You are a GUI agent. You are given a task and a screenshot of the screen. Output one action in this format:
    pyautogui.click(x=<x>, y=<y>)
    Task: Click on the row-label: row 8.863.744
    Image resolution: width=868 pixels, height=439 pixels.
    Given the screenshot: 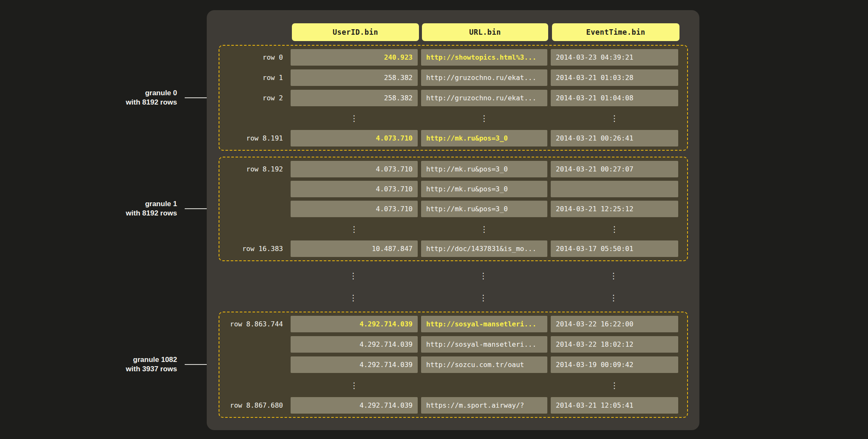 What is the action you would take?
    pyautogui.click(x=252, y=324)
    